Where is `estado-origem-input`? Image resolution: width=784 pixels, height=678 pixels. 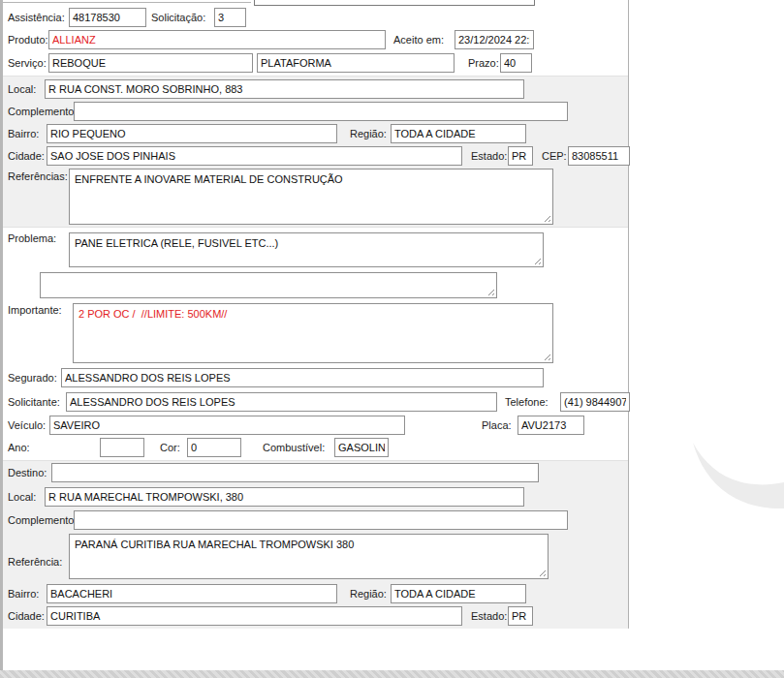
estado-origem-input is located at coordinates (520, 156).